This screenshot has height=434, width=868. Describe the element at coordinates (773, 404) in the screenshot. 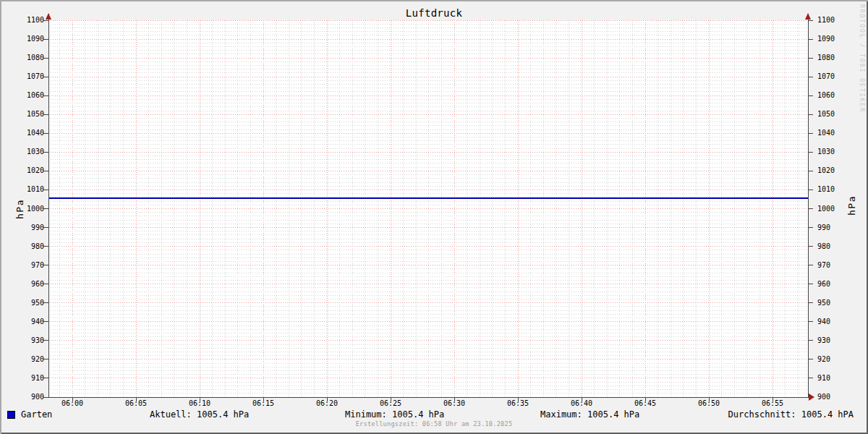

I see `x-axis-tick-label: 06:55` at that location.